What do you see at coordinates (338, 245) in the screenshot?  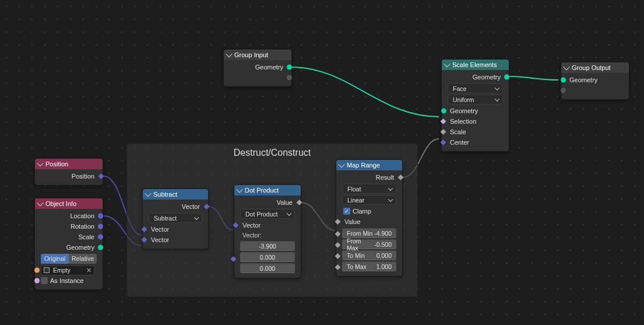 I see `socket-in-from-max` at bounding box center [338, 245].